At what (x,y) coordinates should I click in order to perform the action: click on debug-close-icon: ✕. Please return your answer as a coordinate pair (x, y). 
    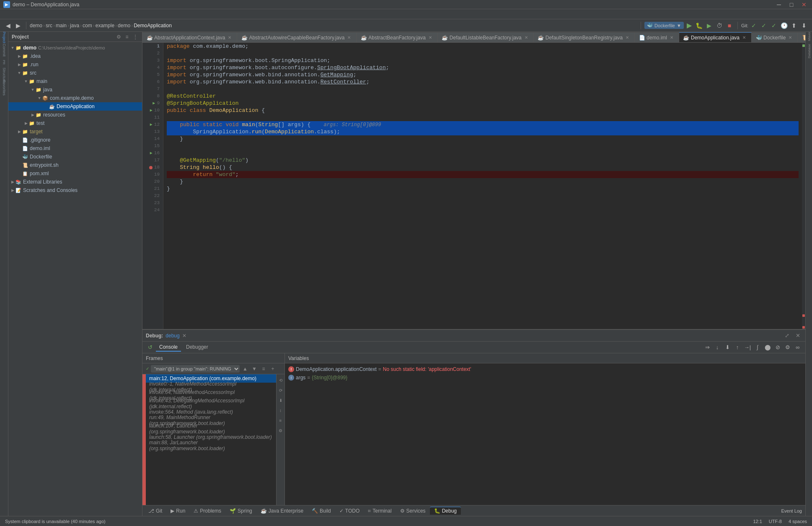
    Looking at the image, I should click on (184, 336).